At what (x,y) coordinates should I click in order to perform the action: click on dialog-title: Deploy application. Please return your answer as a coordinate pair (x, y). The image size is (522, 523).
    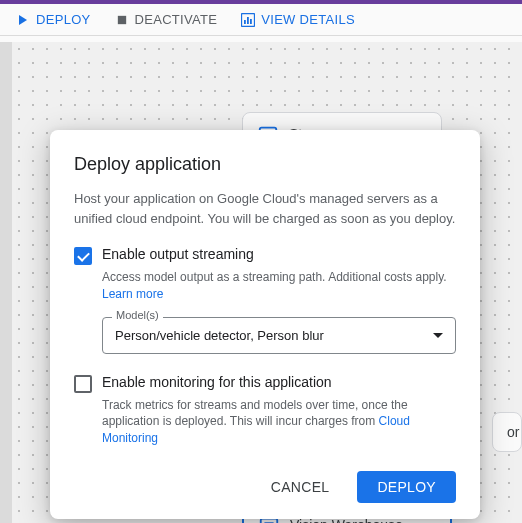
    Looking at the image, I should click on (265, 164).